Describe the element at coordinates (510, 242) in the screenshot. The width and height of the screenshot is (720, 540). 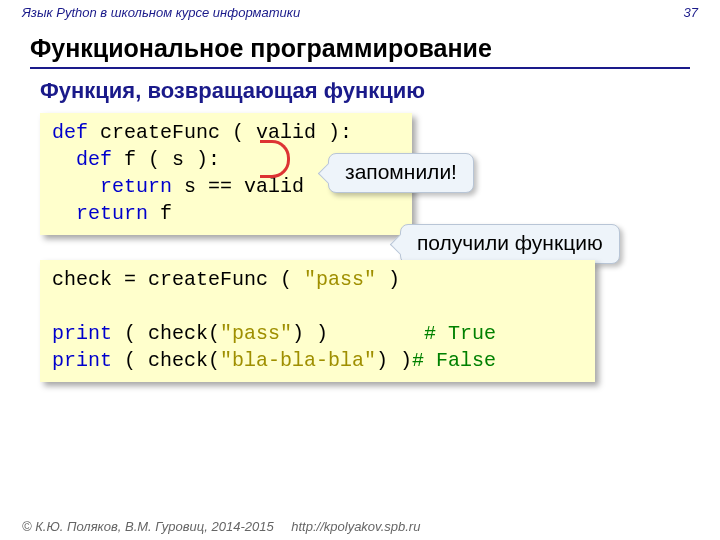
I see `callout-label: получили функцию` at that location.